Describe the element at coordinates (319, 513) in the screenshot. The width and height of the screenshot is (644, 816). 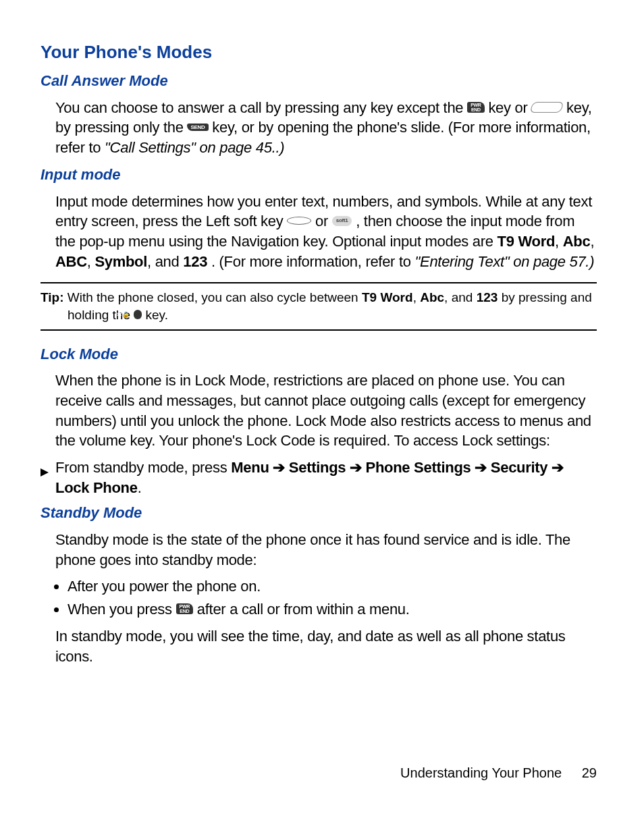
I see `subhead-standby-mode: Standby Mode` at that location.